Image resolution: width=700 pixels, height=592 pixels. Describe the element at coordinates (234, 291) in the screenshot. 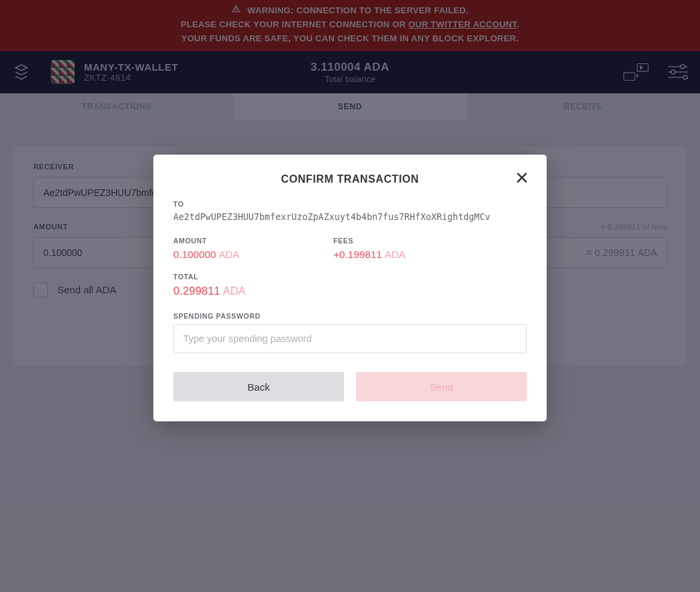

I see `modal-total-unit: ADA` at that location.